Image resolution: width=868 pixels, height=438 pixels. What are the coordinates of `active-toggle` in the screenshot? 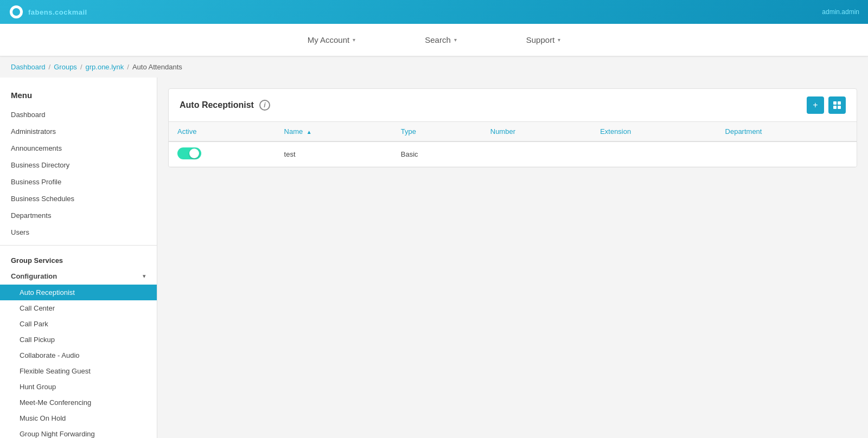 It's located at (189, 153).